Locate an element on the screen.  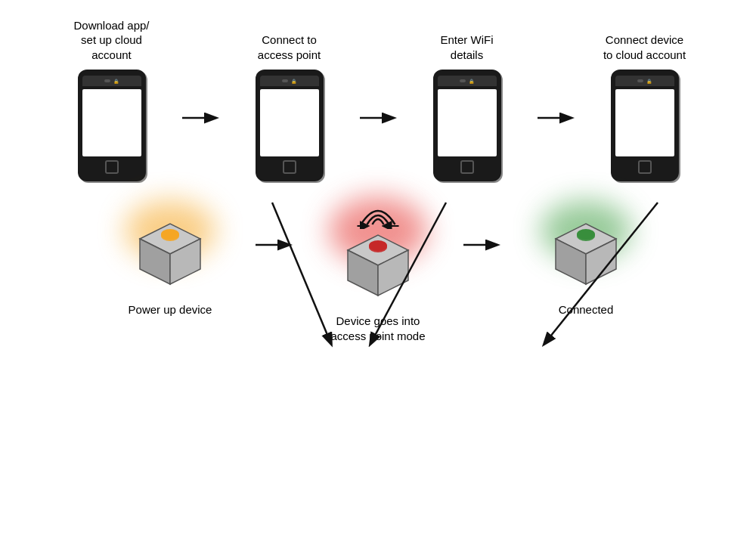
step-connect-ap: Connect toaccess point is located at coordinates (290, 102).